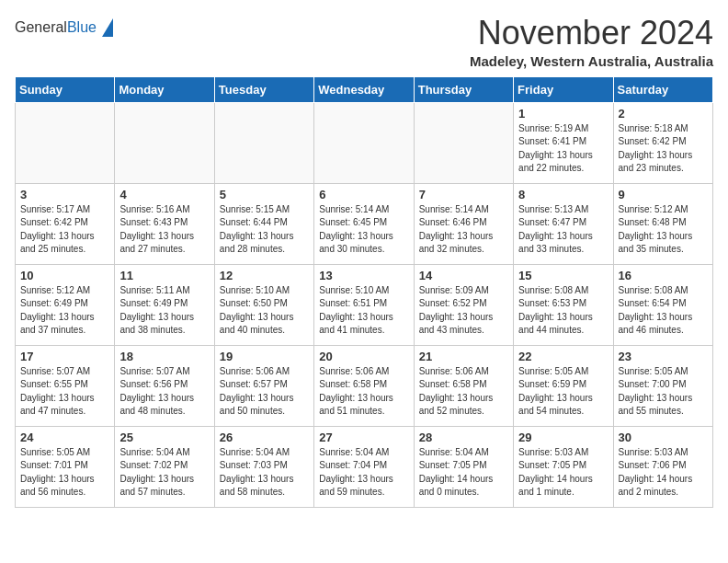 The width and height of the screenshot is (728, 563). What do you see at coordinates (64, 473) in the screenshot?
I see `day-info: Sunrise: 5:05 AM Sunset: 7:01 PM Dayligh…` at bounding box center [64, 473].